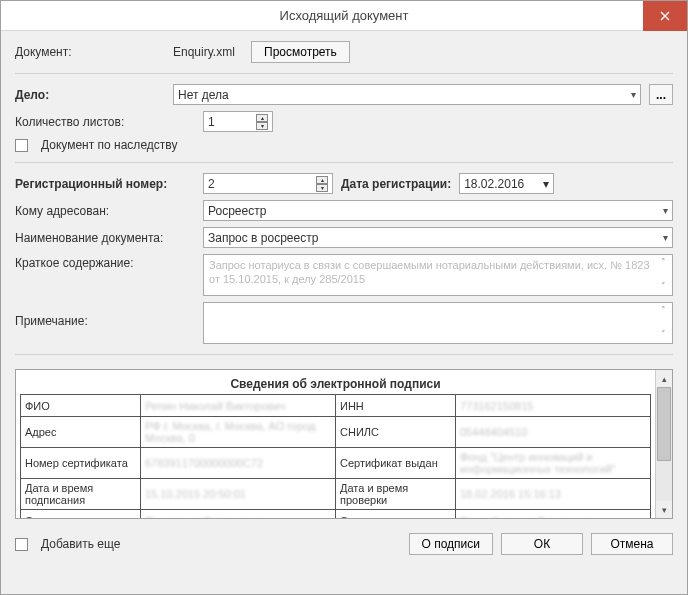 The height and width of the screenshot is (595, 688). What do you see at coordinates (105, 122) in the screenshot?
I see `sheets-label: Количество листов:` at bounding box center [105, 122].